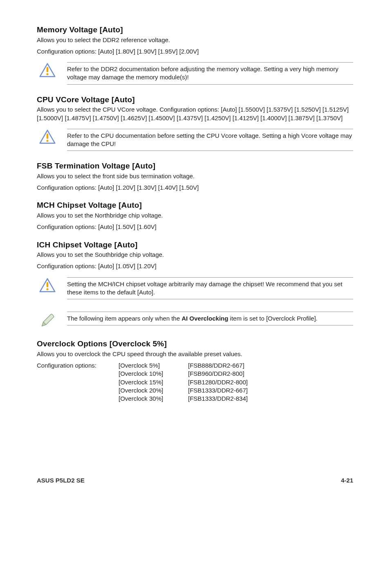 The width and height of the screenshot is (390, 588). I want to click on footer-left: ASUS P5LD2 SE, so click(61, 480).